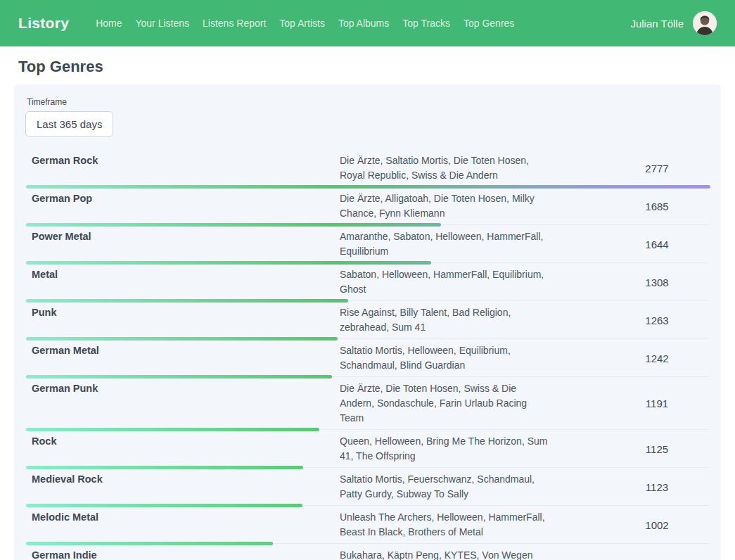 The height and width of the screenshot is (560, 735). What do you see at coordinates (657, 207) in the screenshot?
I see `genre-count: 1685` at bounding box center [657, 207].